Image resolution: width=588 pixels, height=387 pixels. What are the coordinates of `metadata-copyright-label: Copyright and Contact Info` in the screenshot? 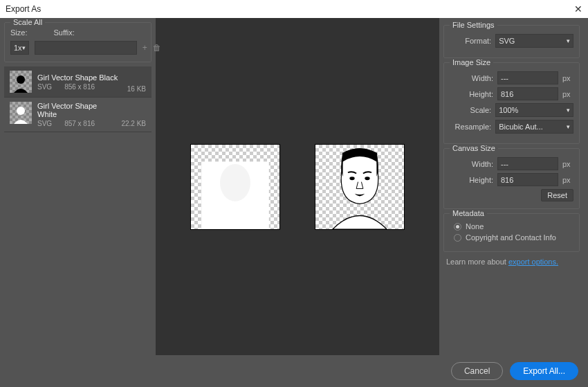 It's located at (511, 237).